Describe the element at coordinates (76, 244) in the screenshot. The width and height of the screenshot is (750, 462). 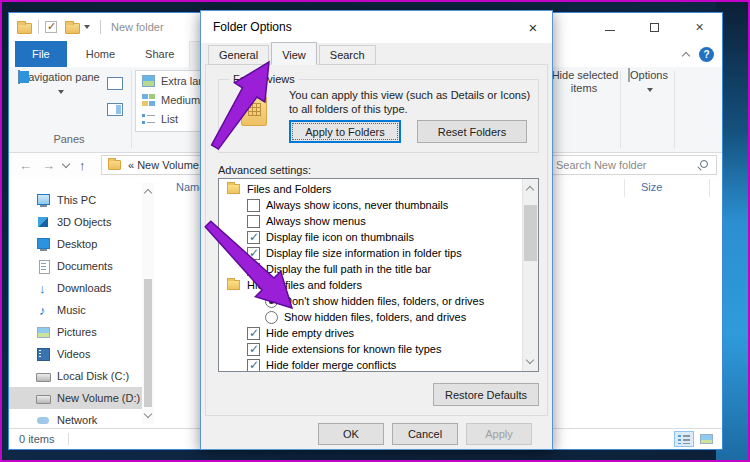
I see `sidebar-item-desktop: Desktop` at that location.